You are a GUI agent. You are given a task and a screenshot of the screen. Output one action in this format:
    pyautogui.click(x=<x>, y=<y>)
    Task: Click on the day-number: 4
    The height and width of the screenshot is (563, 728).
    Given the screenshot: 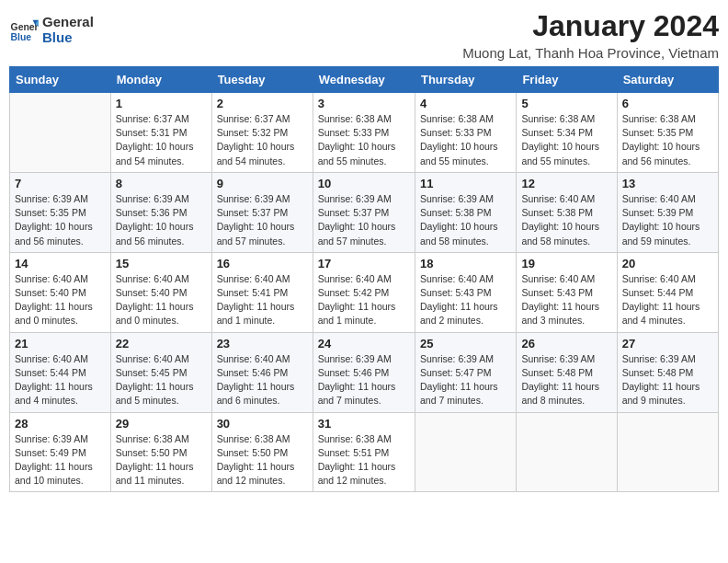 What is the action you would take?
    pyautogui.click(x=465, y=103)
    